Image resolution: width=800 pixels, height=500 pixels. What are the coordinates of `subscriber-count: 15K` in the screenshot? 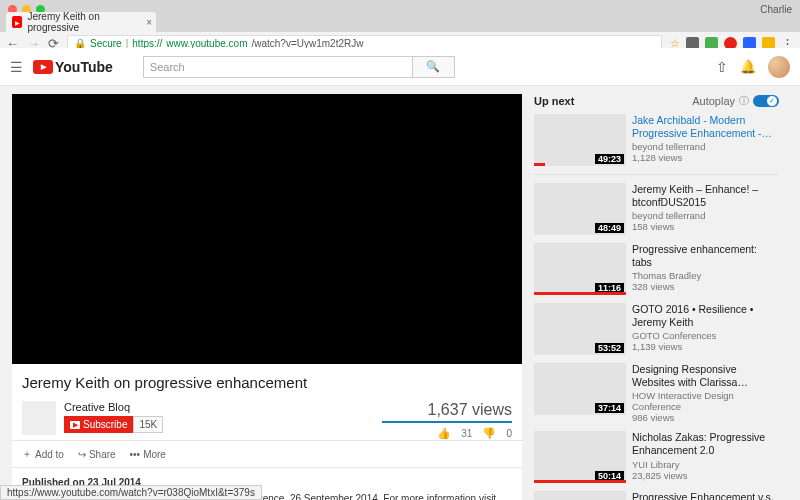 It's located at (148, 424).